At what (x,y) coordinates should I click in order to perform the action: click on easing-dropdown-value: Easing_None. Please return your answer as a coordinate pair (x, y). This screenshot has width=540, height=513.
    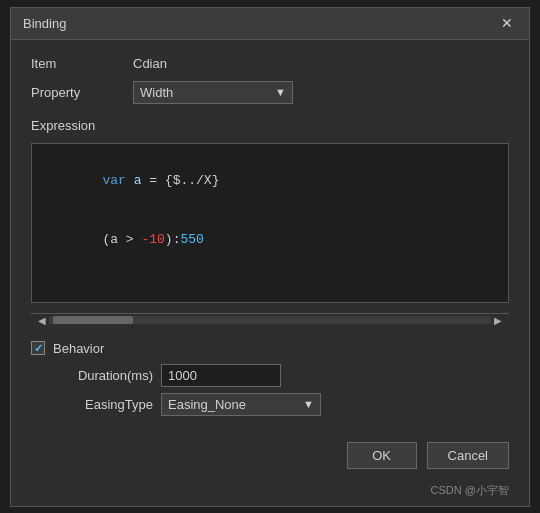
    Looking at the image, I should click on (234, 404).